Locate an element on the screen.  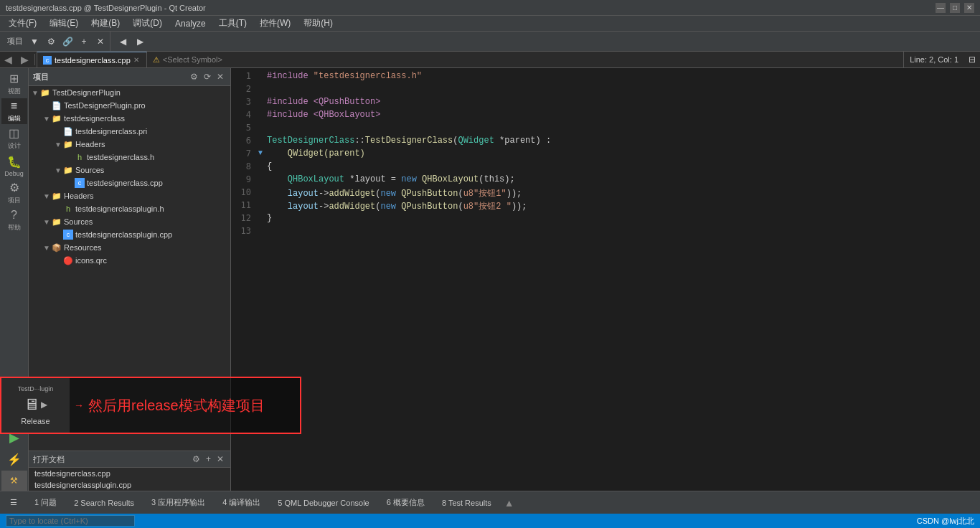
toggle-icon: ▼ is located at coordinates (47, 222).